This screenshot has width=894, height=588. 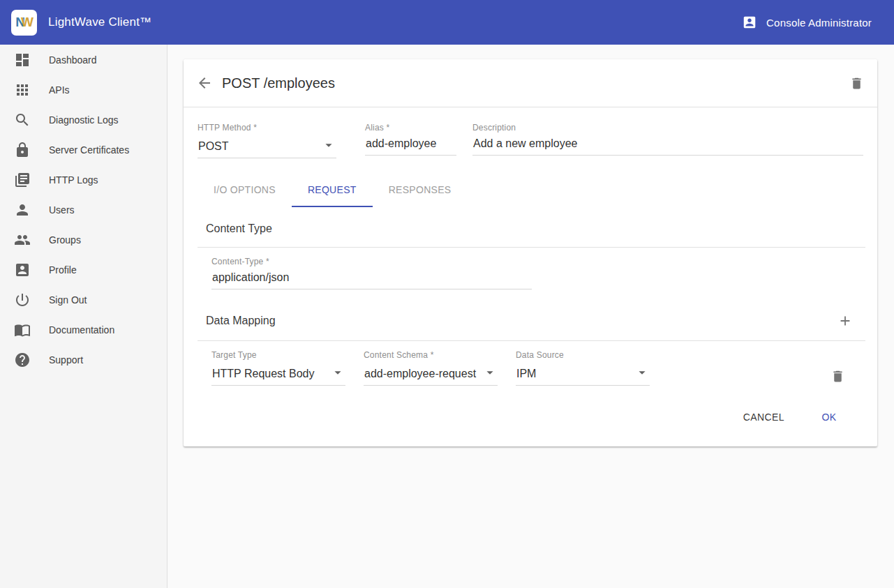 I want to click on app-title: LightWave Client™, so click(x=100, y=22).